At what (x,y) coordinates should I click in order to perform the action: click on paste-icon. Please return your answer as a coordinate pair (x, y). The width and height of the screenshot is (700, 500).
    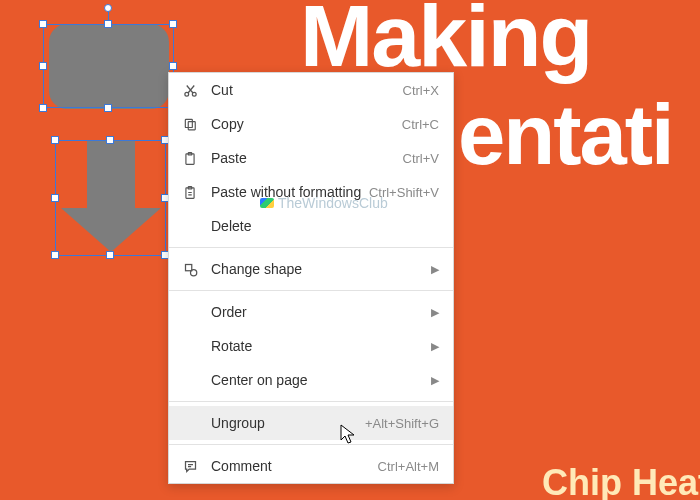
    Looking at the image, I should click on (190, 158).